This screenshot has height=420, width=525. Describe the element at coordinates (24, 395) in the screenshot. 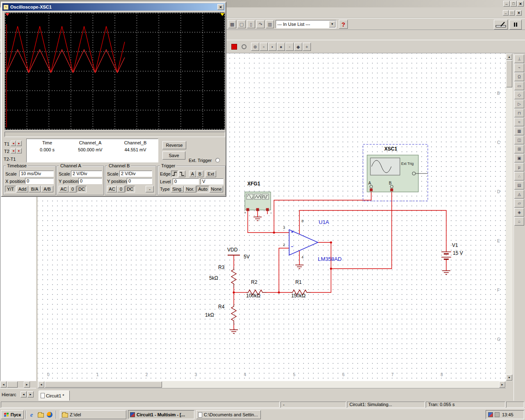

I see `hierarchy-scroll-left-button: ◄` at that location.